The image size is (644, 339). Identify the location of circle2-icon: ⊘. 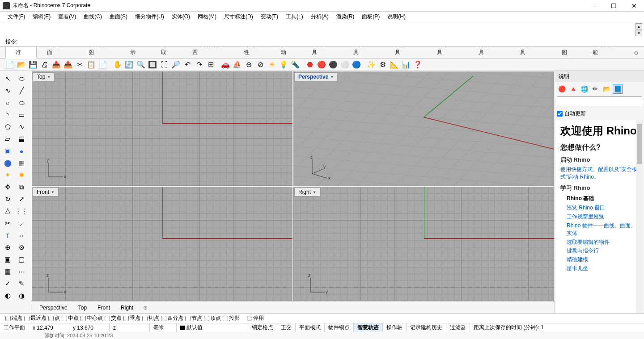
(260, 65).